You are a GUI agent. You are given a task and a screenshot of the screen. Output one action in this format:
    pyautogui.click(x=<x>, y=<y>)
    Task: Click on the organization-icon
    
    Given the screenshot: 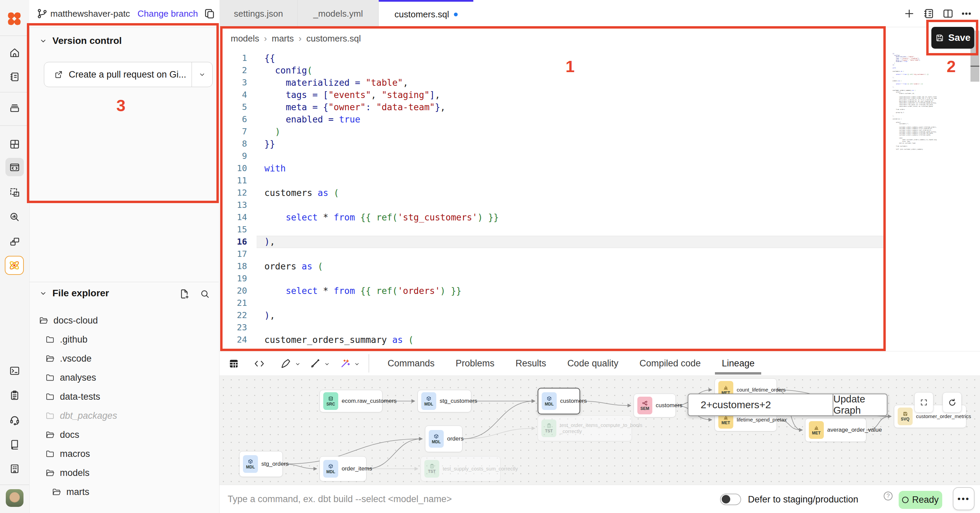 What is the action you would take?
    pyautogui.click(x=14, y=469)
    